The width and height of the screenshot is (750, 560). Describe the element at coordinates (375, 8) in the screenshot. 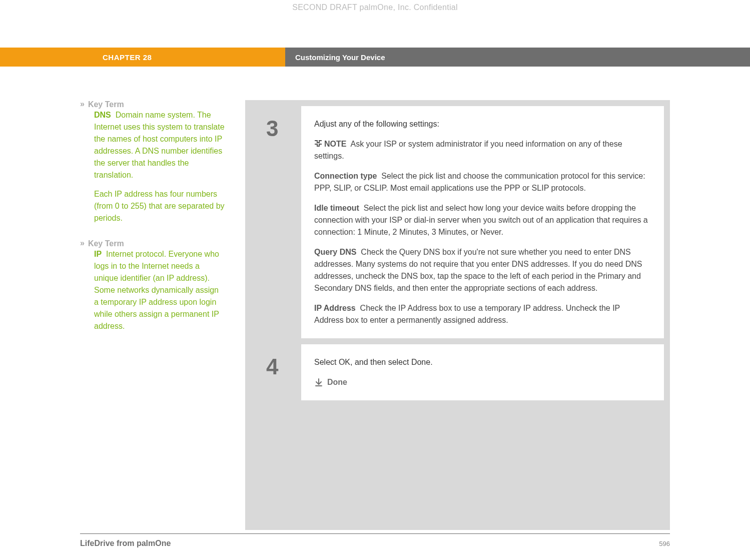

I see `confidential-watermark: SECOND DRAFT palmOne, Inc. Confidential` at that location.